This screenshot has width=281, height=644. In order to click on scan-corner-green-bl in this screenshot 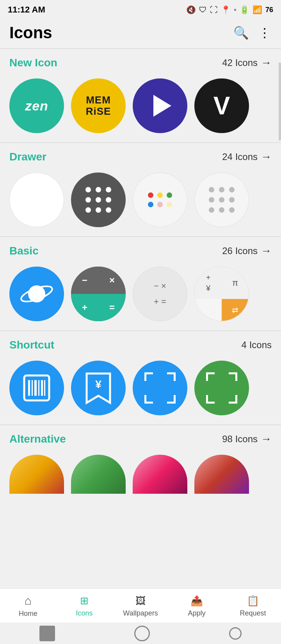, I will do `click(210, 399)`.